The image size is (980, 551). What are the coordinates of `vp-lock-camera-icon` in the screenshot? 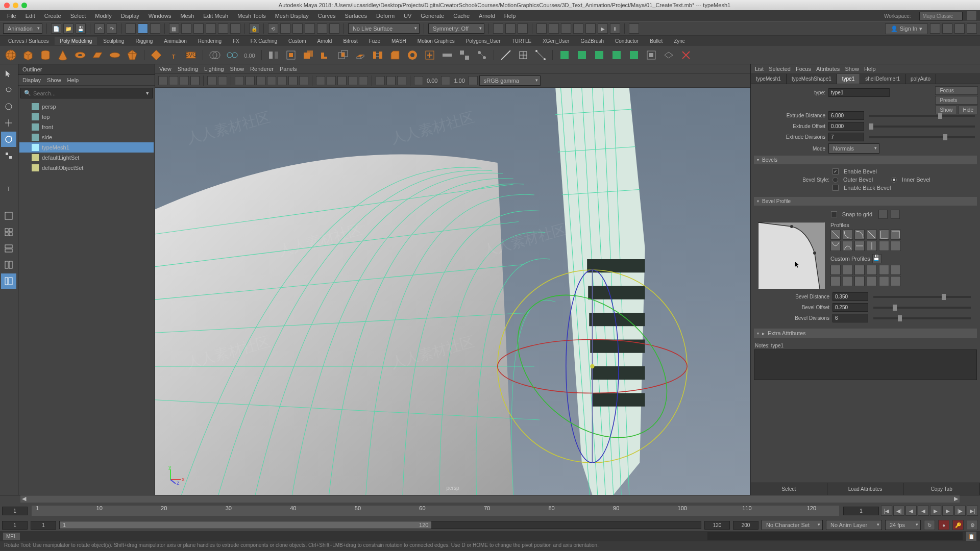 It's located at (174, 81).